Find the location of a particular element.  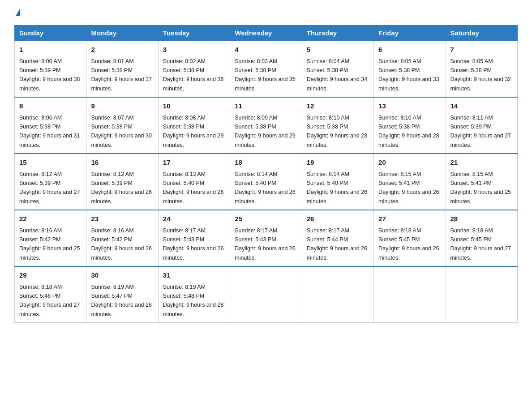

calendar-cell: 25Sunrise: 8:17 AMSunset: 5:43 PMDayligh… is located at coordinates (266, 238).